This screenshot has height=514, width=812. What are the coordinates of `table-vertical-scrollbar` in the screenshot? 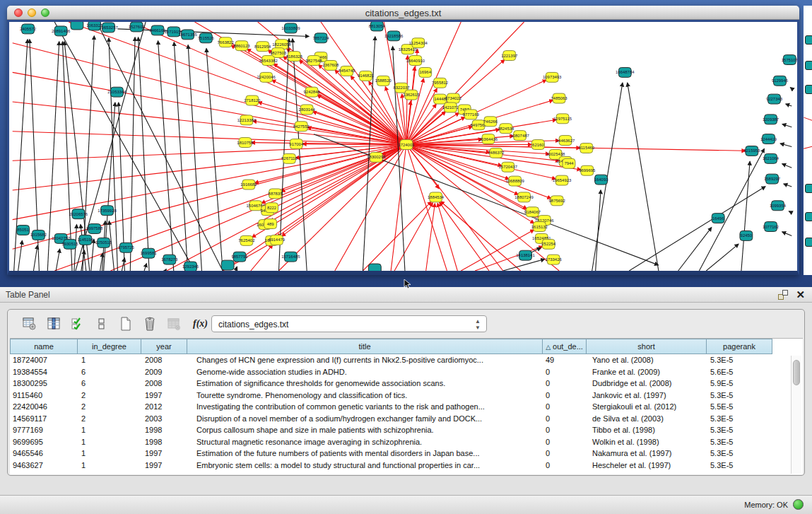 It's located at (796, 414).